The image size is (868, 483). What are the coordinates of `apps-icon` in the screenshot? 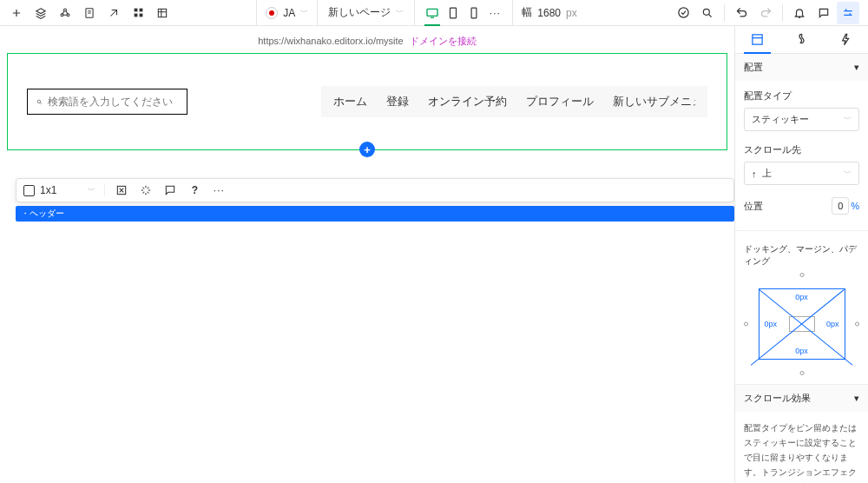 It's located at (138, 13).